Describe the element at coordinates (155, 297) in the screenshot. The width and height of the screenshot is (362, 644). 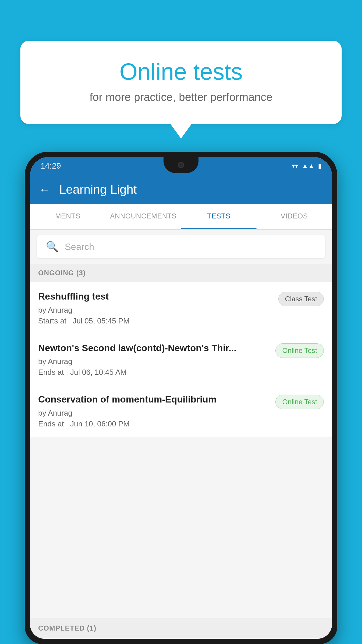
I see `item-title: Reshuffling test` at that location.